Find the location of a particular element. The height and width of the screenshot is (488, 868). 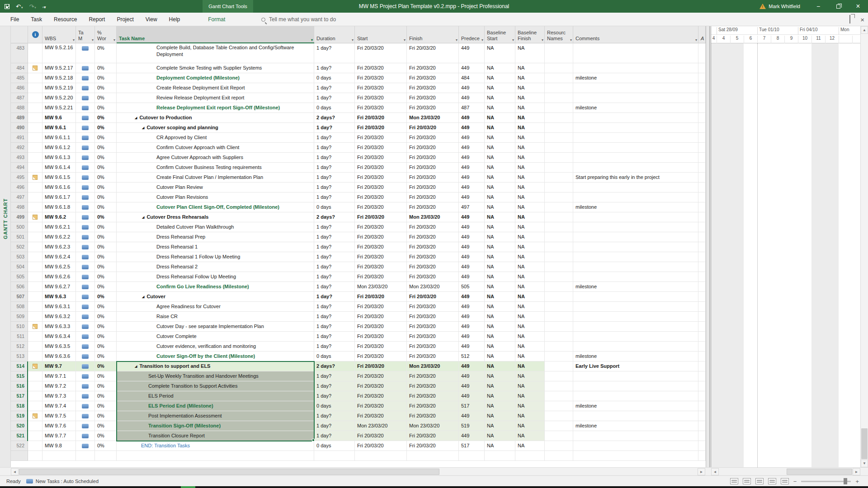

wbs-cell: MW 9.6.3.5 is located at coordinates (59, 347).